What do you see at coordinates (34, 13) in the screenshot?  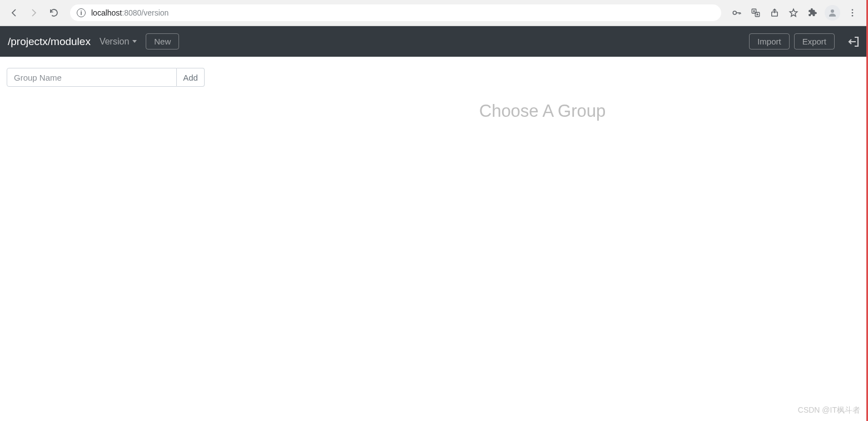 I see `nav-buttons` at bounding box center [34, 13].